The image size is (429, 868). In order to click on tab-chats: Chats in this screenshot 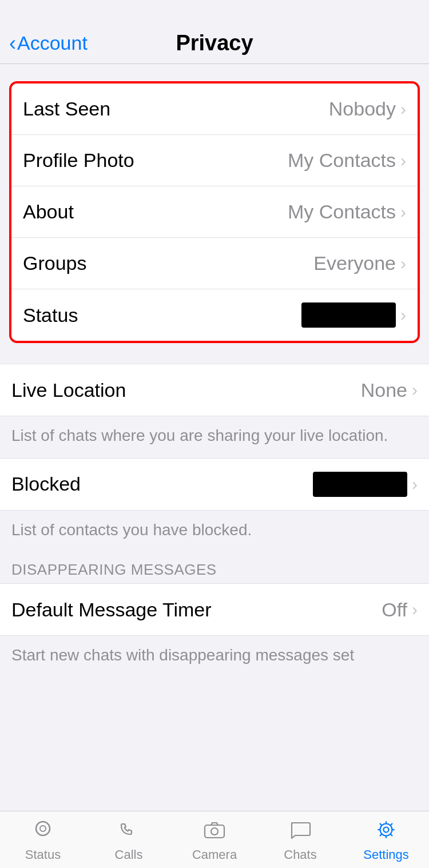, I will do `click(300, 841)`.